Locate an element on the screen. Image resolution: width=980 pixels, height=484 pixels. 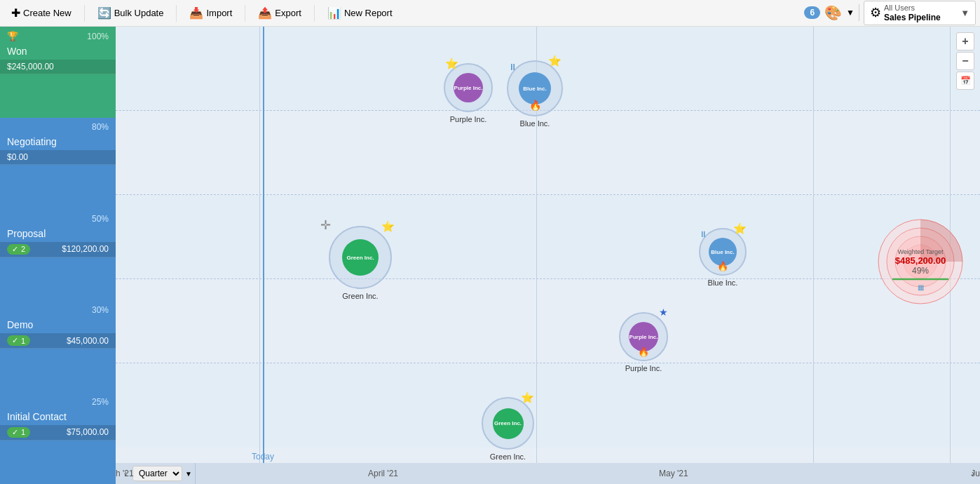
export-label: Export is located at coordinates (288, 13).